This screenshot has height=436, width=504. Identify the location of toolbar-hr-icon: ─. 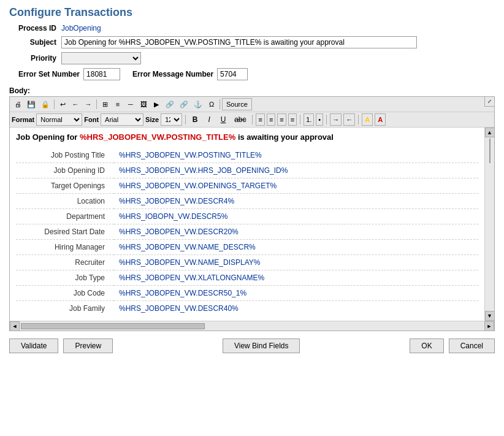
(131, 104).